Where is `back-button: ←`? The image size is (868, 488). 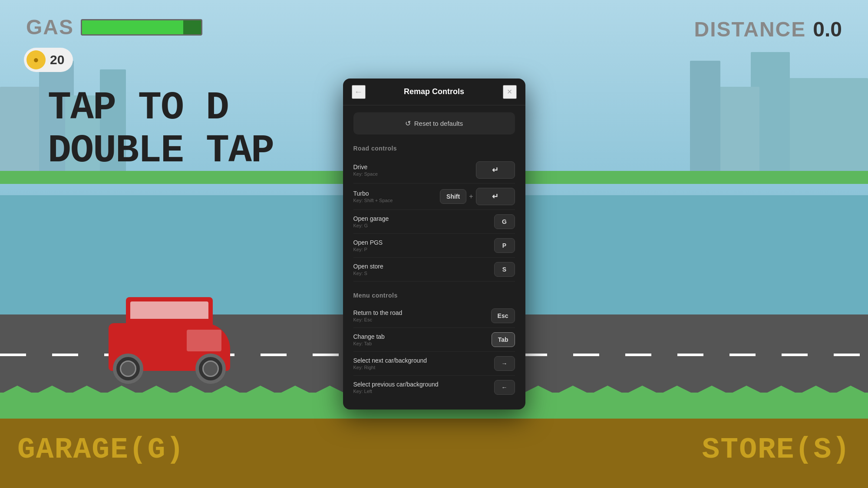 back-button: ← is located at coordinates (359, 92).